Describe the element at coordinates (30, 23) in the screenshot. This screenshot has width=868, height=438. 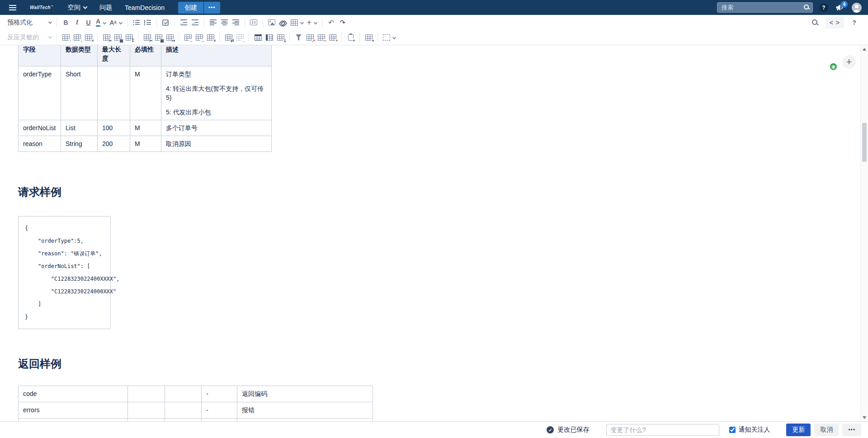
I see `paragraph-style-dropdown: 预格式化` at that location.